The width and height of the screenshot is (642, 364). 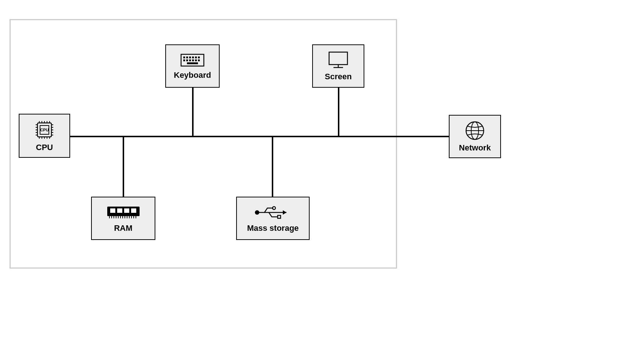 I want to click on component-storage: Mass storage, so click(x=273, y=218).